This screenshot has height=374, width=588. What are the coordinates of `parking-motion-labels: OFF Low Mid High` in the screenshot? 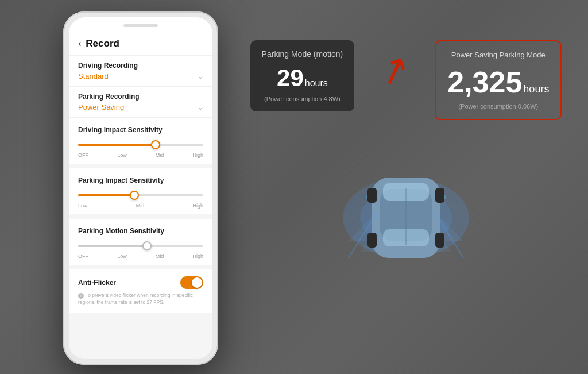 It's located at (141, 256).